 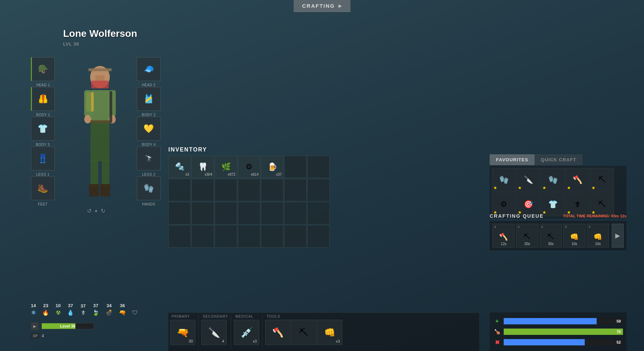 I want to click on rotate-right-button: ↻, so click(x=103, y=211).